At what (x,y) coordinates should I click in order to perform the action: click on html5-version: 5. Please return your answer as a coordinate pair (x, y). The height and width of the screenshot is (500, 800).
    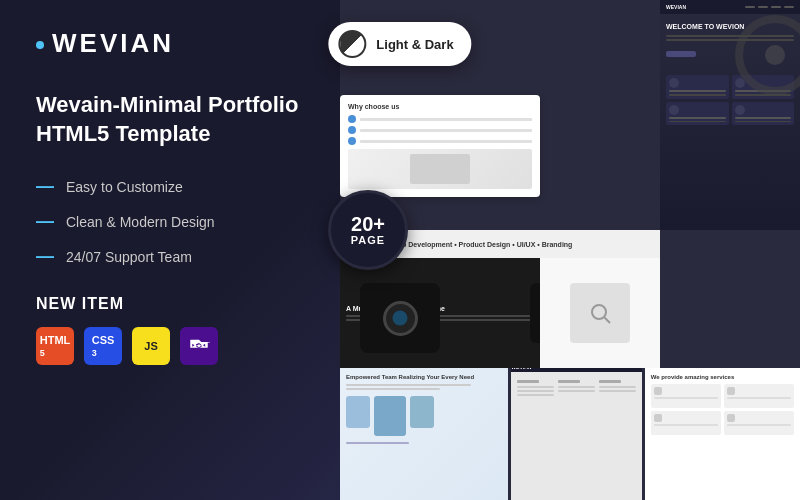
    Looking at the image, I should click on (42, 353).